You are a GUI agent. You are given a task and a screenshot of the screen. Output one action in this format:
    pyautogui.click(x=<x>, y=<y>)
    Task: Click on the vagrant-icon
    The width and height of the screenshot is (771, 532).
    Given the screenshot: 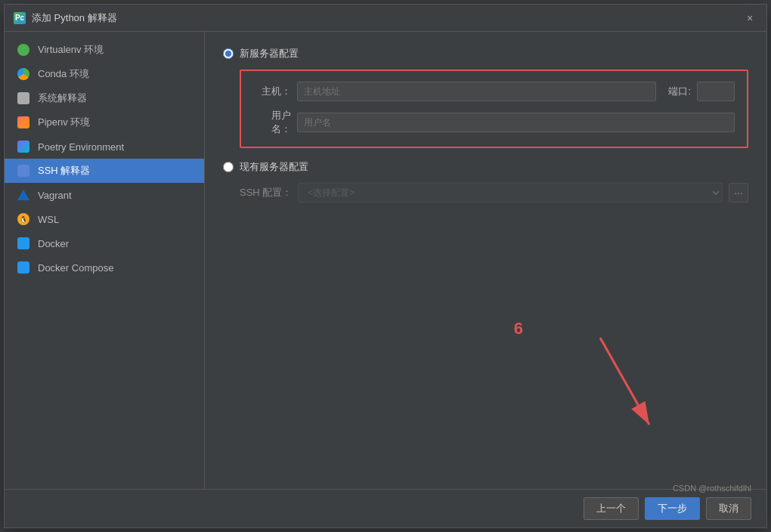 What is the action you would take?
    pyautogui.click(x=23, y=195)
    